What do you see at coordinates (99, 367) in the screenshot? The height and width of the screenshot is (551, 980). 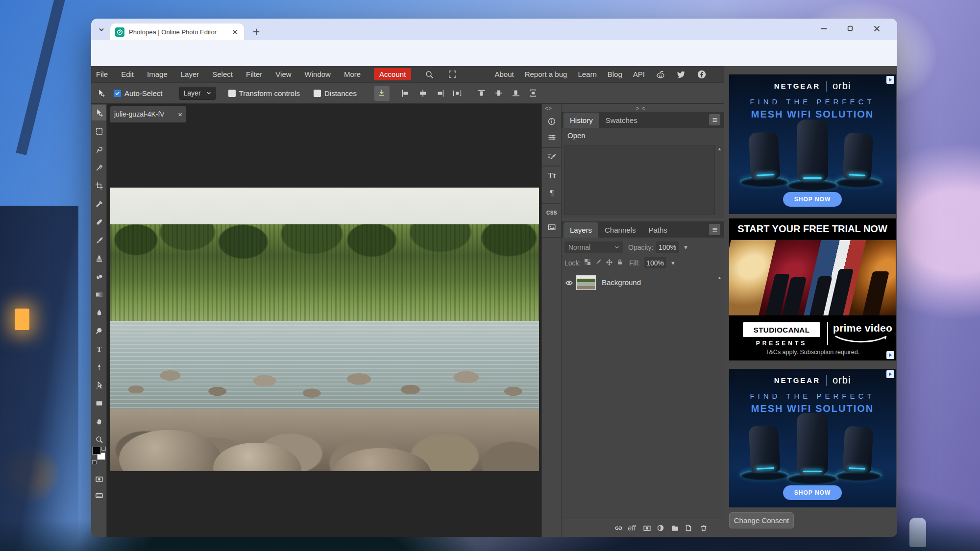 I see `tool-pen` at bounding box center [99, 367].